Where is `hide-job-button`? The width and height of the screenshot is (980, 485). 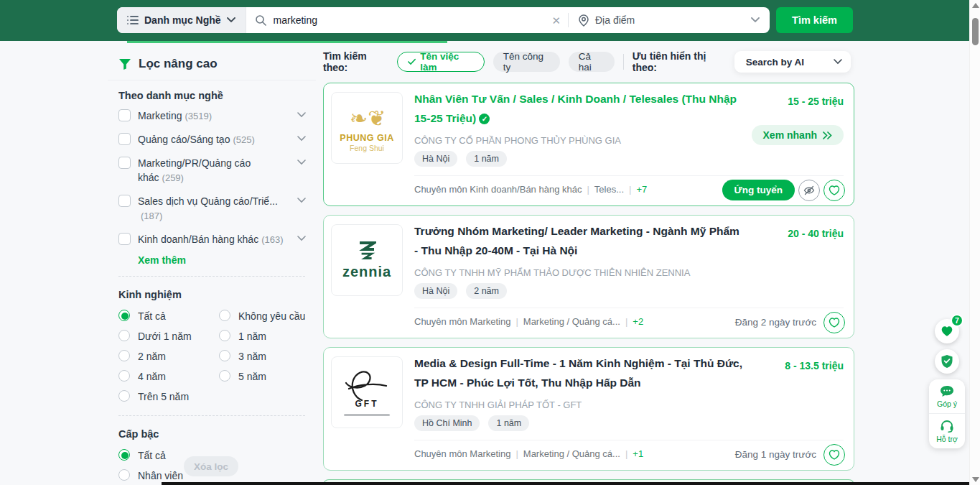 hide-job-button is located at coordinates (809, 190).